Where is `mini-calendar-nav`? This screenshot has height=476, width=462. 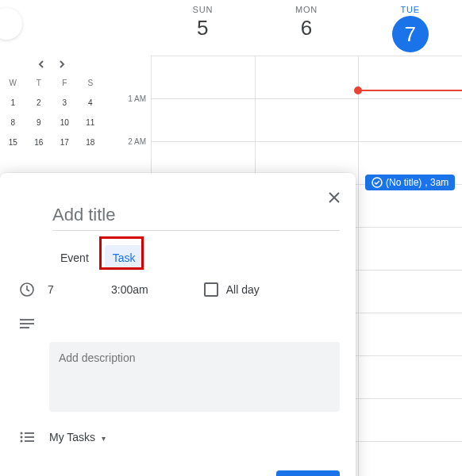 mini-calendar-nav is located at coordinates (52, 64).